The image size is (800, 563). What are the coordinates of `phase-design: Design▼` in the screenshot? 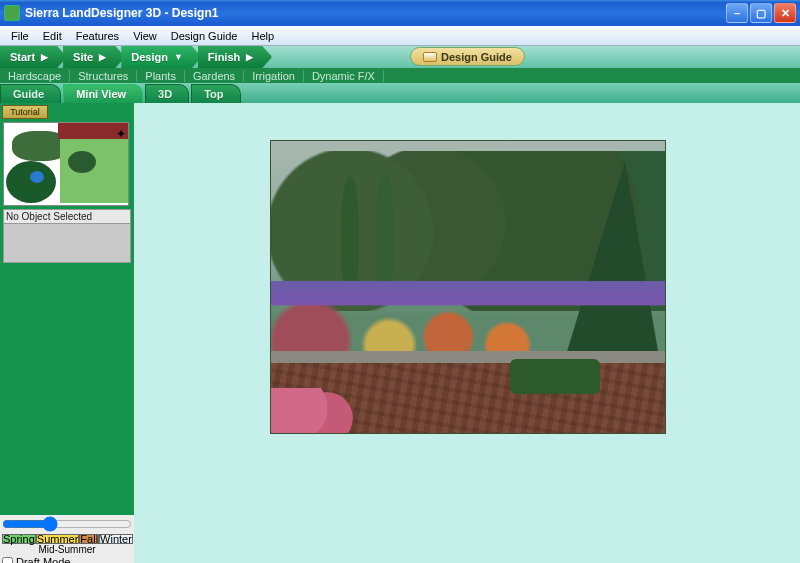 It's located at (162, 57).